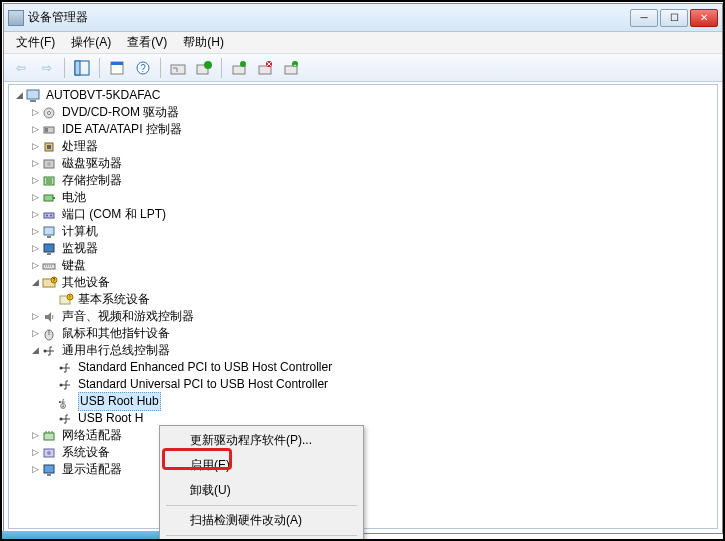  I want to click on update-driver-button, so click(239, 68).